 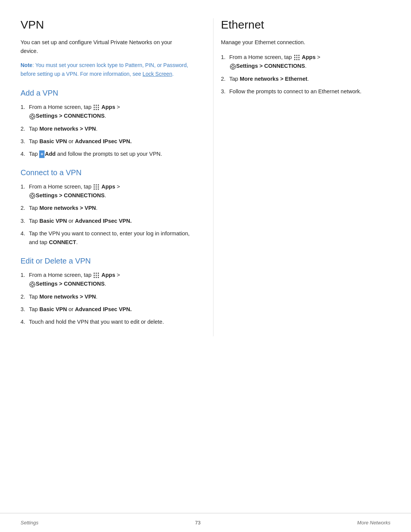 I want to click on vpn-note: Note: You must set your screen lock type…, so click(x=105, y=69).